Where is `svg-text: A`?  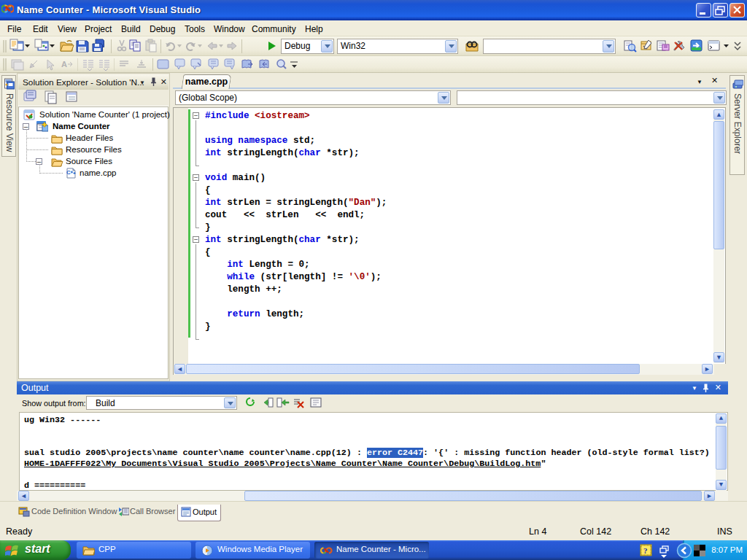 svg-text: A is located at coordinates (64, 64).